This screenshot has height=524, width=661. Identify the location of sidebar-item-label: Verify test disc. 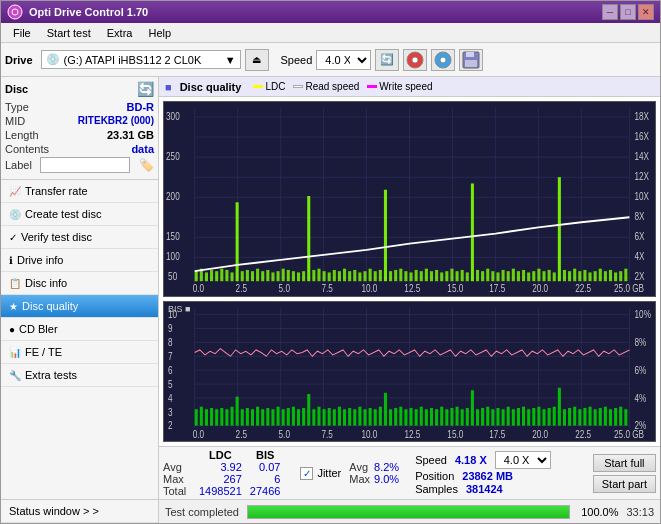
(56, 237).